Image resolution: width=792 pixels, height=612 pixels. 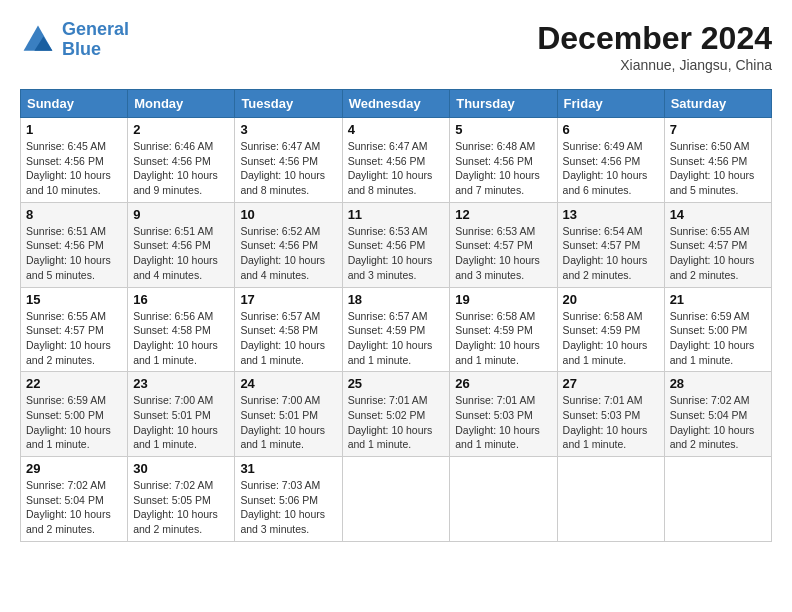 What do you see at coordinates (718, 338) in the screenshot?
I see `day-info: Sunrise: 6:59 AM Sunset: 5:00 PM Dayligh…` at bounding box center [718, 338].